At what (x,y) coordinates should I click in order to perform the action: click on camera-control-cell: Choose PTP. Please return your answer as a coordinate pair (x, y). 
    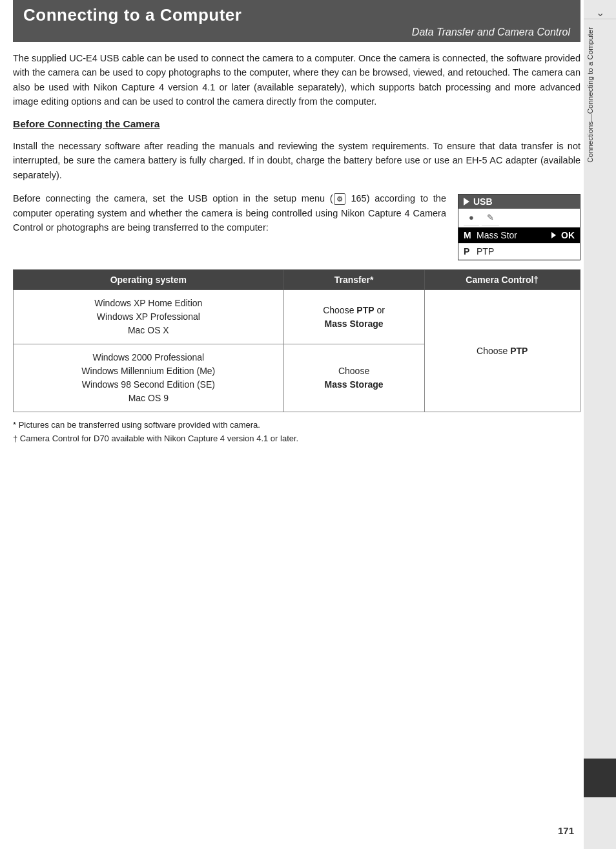
    Looking at the image, I should click on (502, 351).